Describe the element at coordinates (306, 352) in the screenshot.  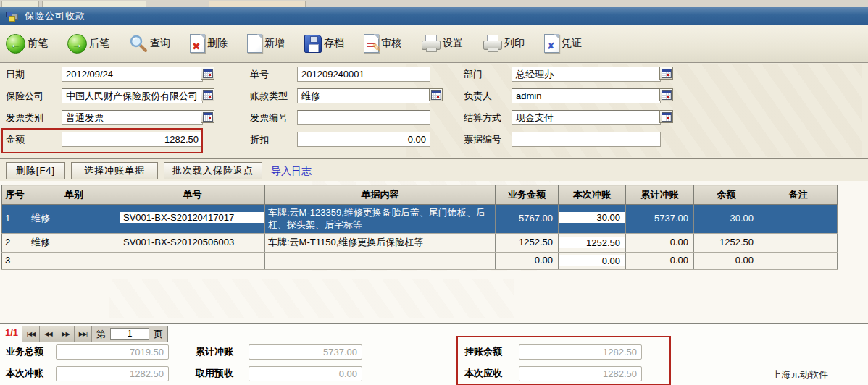
I see `total-offset-field: 5737.00` at that location.